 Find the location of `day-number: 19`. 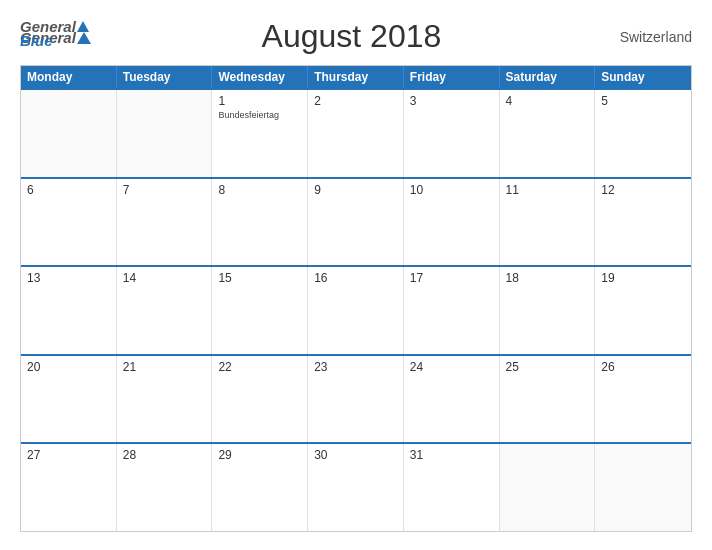

day-number: 19 is located at coordinates (608, 278).